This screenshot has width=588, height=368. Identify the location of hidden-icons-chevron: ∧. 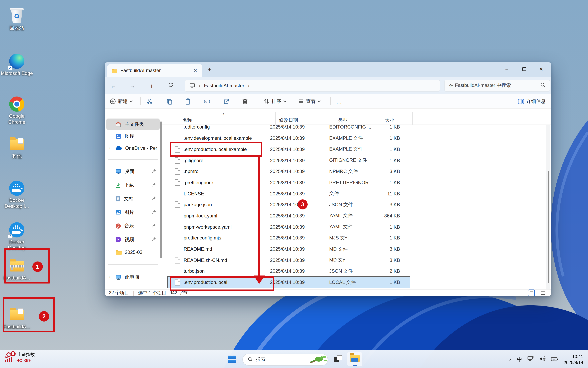
(510, 359).